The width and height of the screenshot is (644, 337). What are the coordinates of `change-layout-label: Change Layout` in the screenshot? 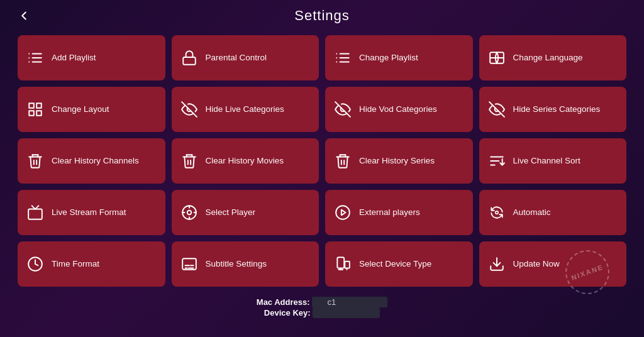 It's located at (80, 109).